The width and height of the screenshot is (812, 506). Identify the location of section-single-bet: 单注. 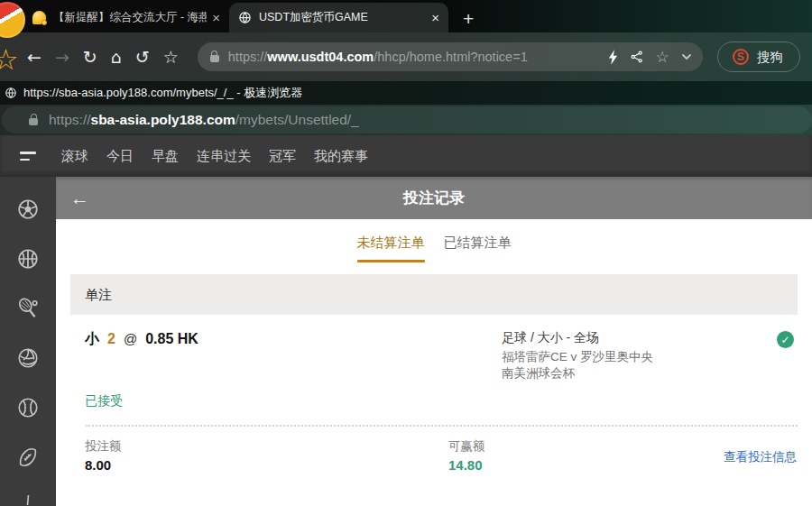
(434, 294).